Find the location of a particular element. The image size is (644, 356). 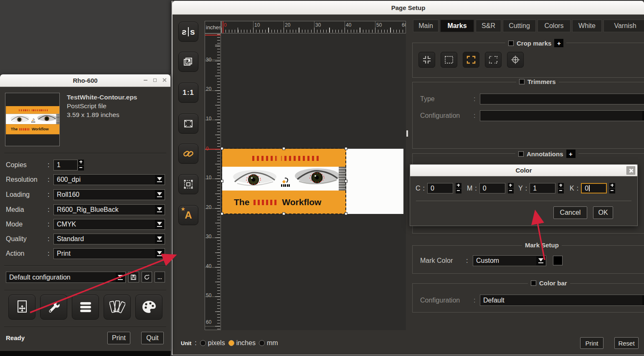

trimmer-type-field is located at coordinates (562, 99).